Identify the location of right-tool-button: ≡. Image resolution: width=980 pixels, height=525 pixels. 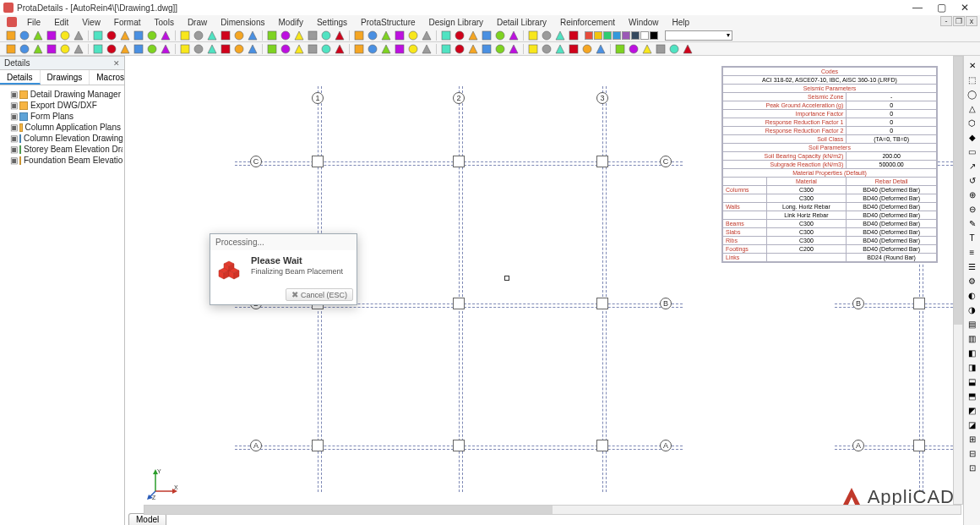
(972, 252).